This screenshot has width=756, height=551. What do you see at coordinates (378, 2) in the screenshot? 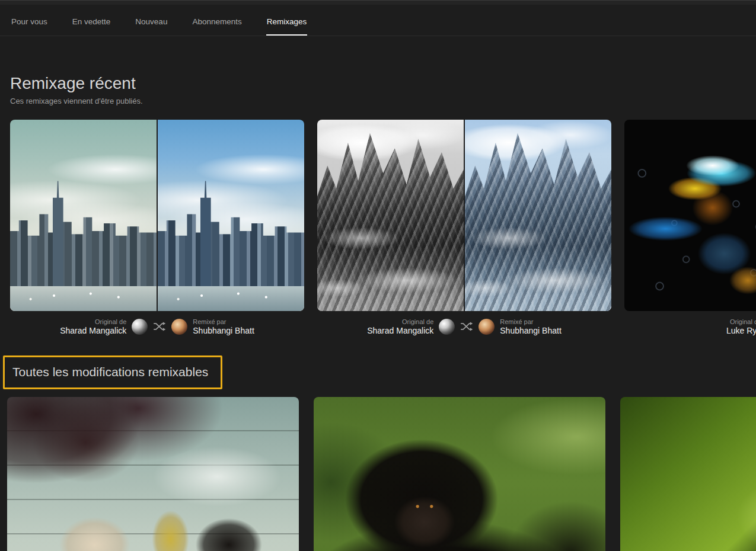
I see `window-top-strip` at bounding box center [378, 2].